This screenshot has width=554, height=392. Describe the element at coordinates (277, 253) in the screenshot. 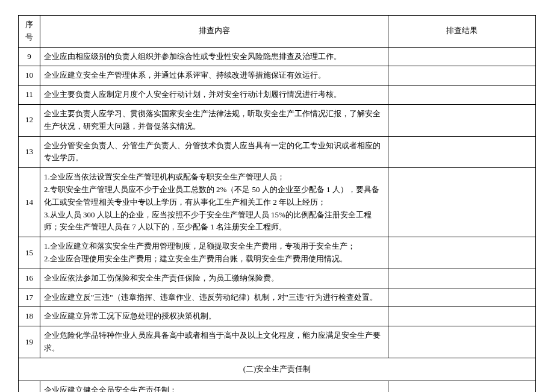

I see `table-row: 151.企业应建立和落实安全生产费用管理制度，足额提取安全生产费用，专项用于安全…` at that location.